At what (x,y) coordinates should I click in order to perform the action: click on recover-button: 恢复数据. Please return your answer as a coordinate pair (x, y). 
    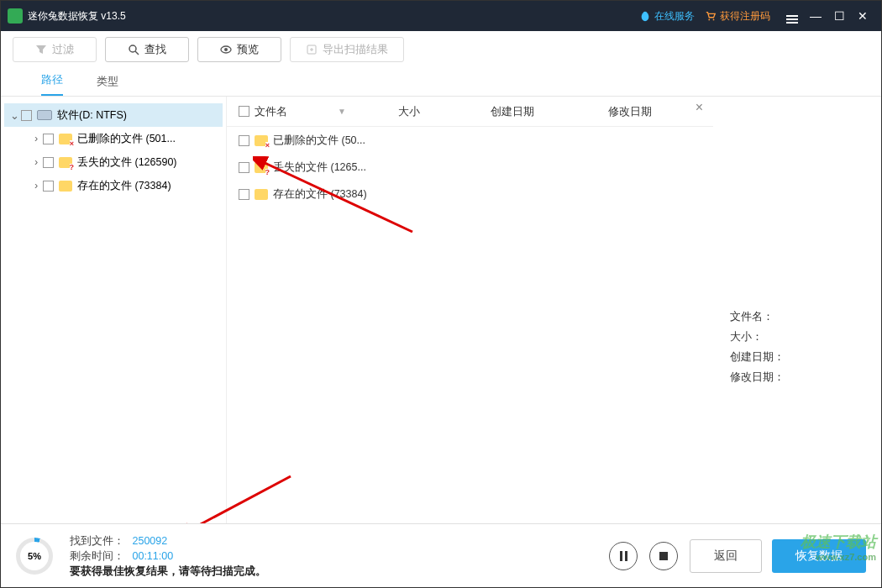
    Looking at the image, I should click on (819, 556).